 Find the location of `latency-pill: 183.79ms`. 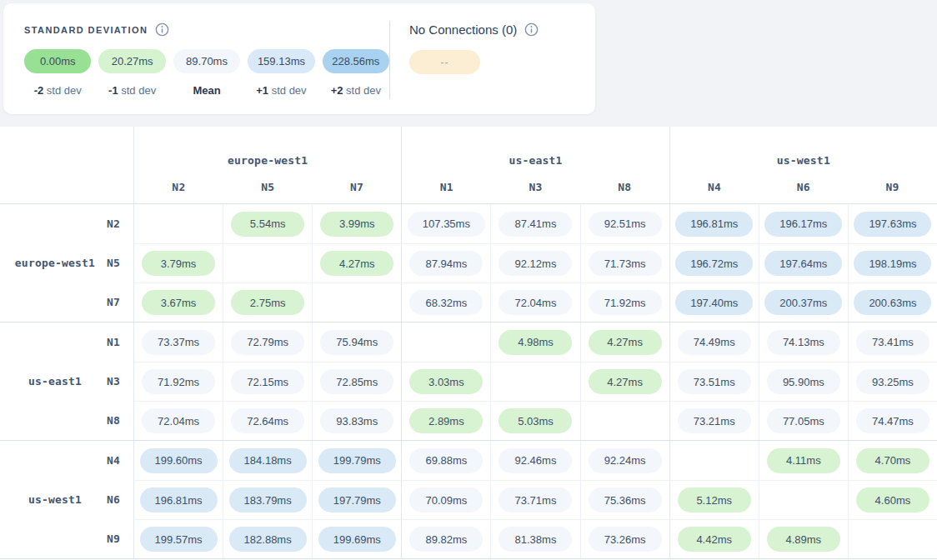

latency-pill: 183.79ms is located at coordinates (268, 500).